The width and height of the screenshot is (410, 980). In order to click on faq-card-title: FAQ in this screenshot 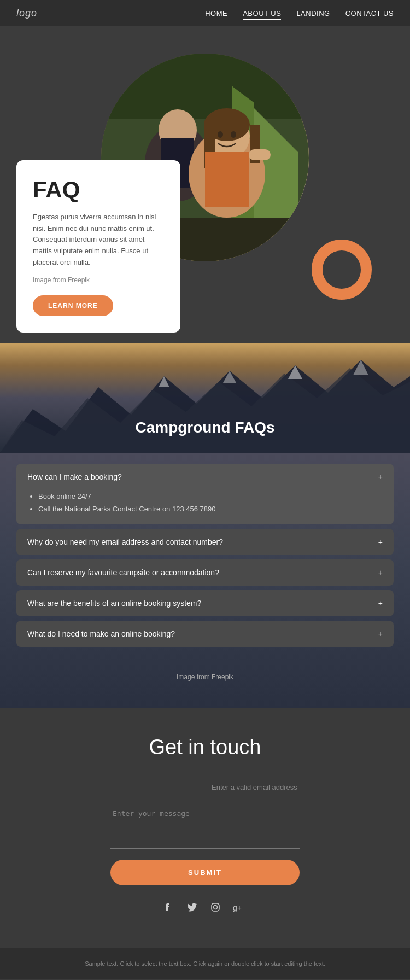, I will do `click(98, 190)`.